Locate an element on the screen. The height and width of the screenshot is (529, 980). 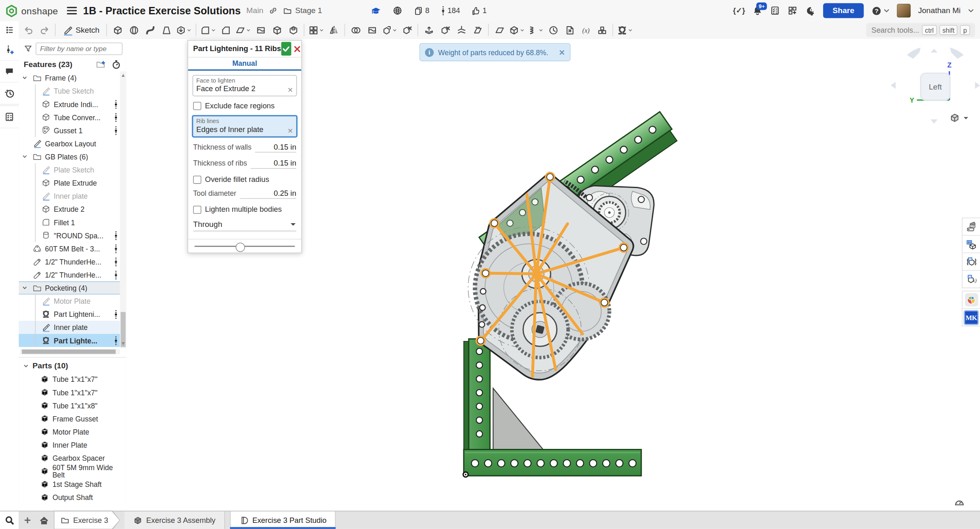
user-name: Jonathan Mi is located at coordinates (939, 11).